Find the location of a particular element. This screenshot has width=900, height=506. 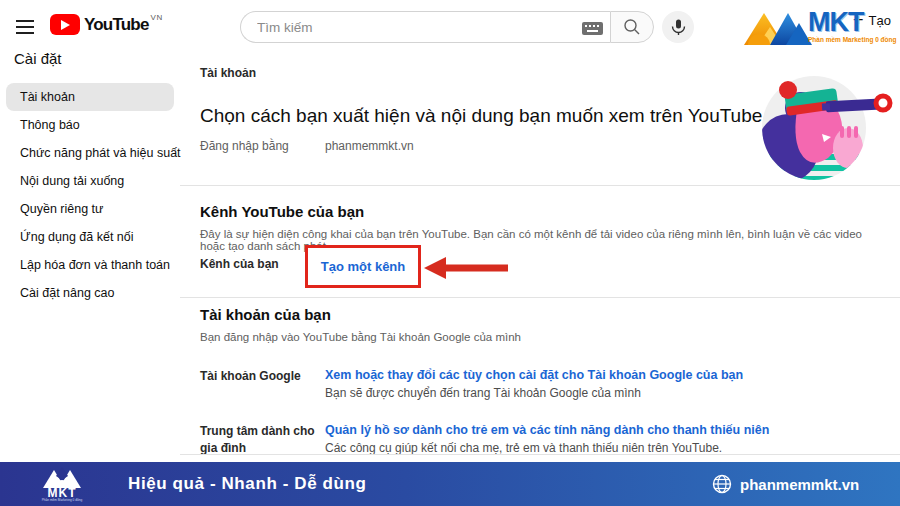

mkt-wordmark: MKT is located at coordinates (852, 22).